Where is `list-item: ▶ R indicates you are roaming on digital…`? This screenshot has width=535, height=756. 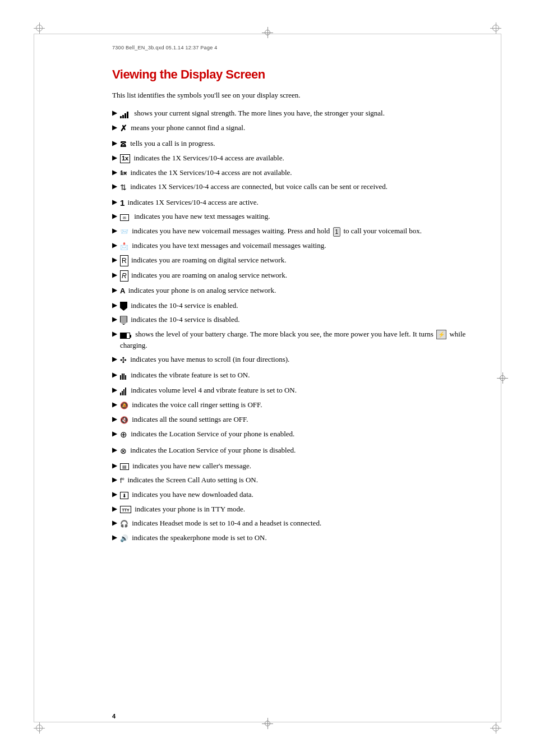 list-item: ▶ R indicates you are roaming on digital… is located at coordinates (290, 260).